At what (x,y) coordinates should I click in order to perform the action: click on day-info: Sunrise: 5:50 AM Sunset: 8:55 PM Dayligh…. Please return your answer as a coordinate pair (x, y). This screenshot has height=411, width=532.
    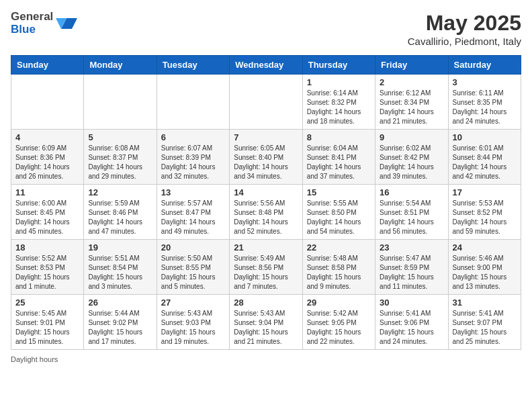
    Looking at the image, I should click on (193, 273).